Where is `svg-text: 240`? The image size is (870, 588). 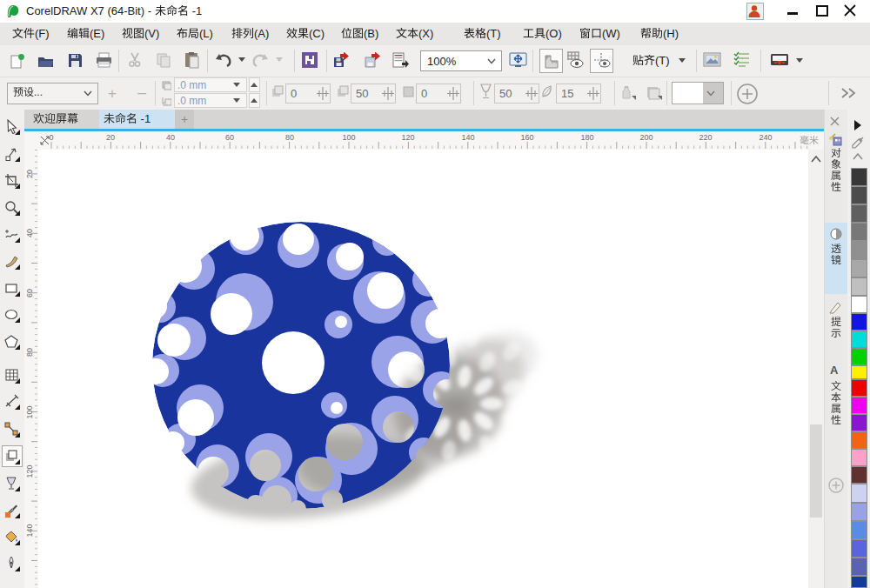 svg-text: 240 is located at coordinates (766, 137).